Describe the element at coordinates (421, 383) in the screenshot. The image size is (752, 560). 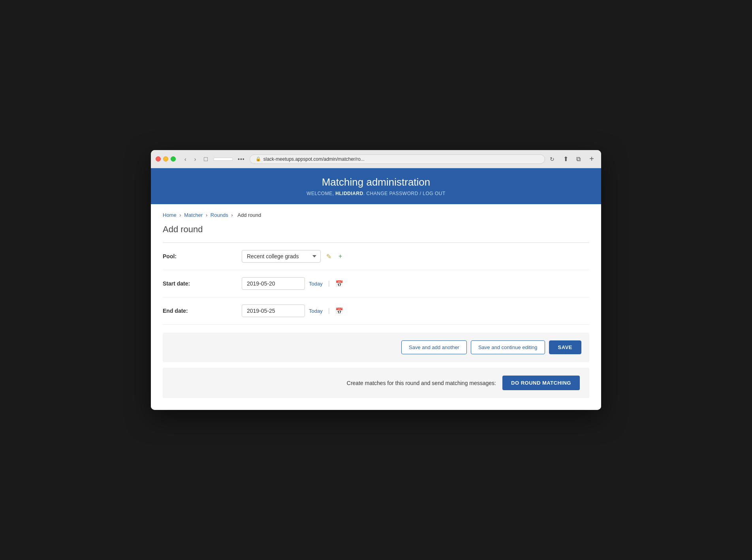
I see `round-matching-description: Create matches for this round and send m…` at that location.